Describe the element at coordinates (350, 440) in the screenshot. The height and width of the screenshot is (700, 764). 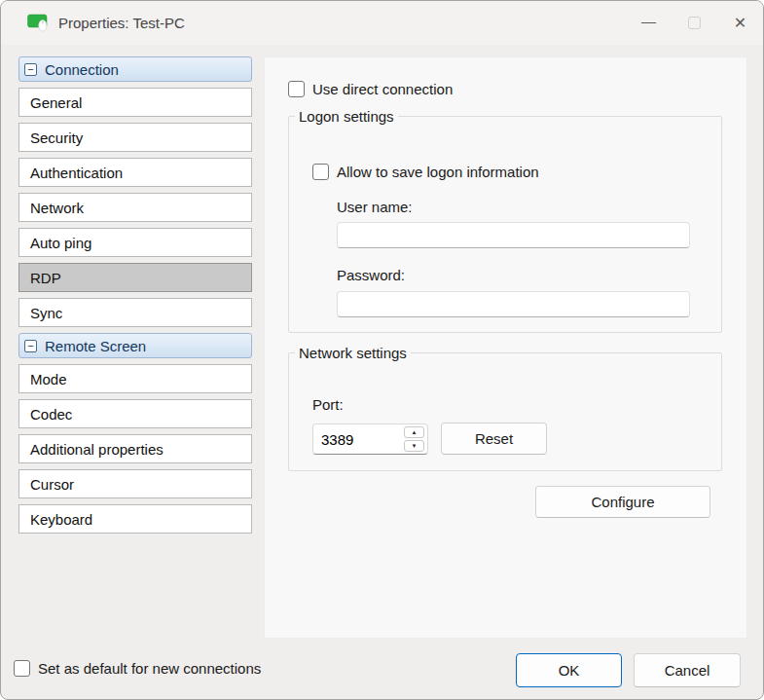
I see `port-input` at that location.